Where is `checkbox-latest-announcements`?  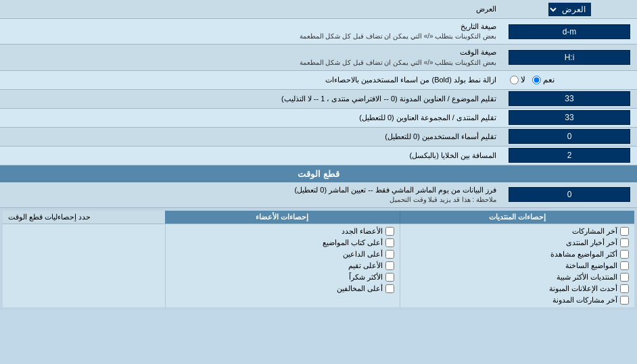 checkbox-latest-announcements is located at coordinates (625, 289).